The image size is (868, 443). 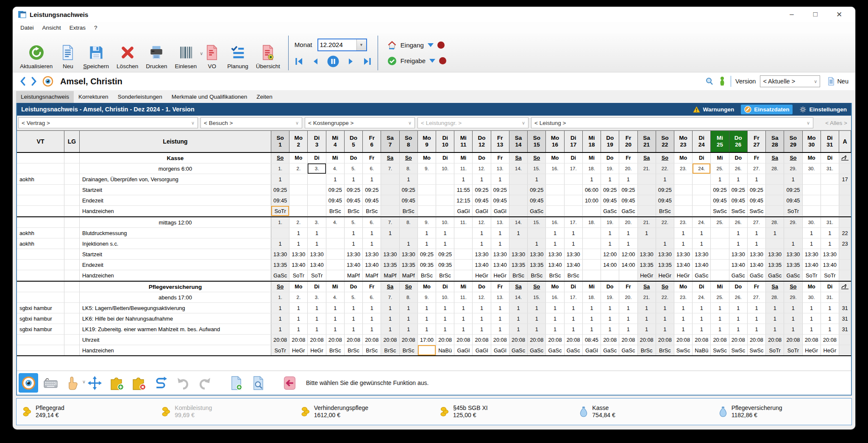 I want to click on day-number-cell: 14., so click(x=519, y=222).